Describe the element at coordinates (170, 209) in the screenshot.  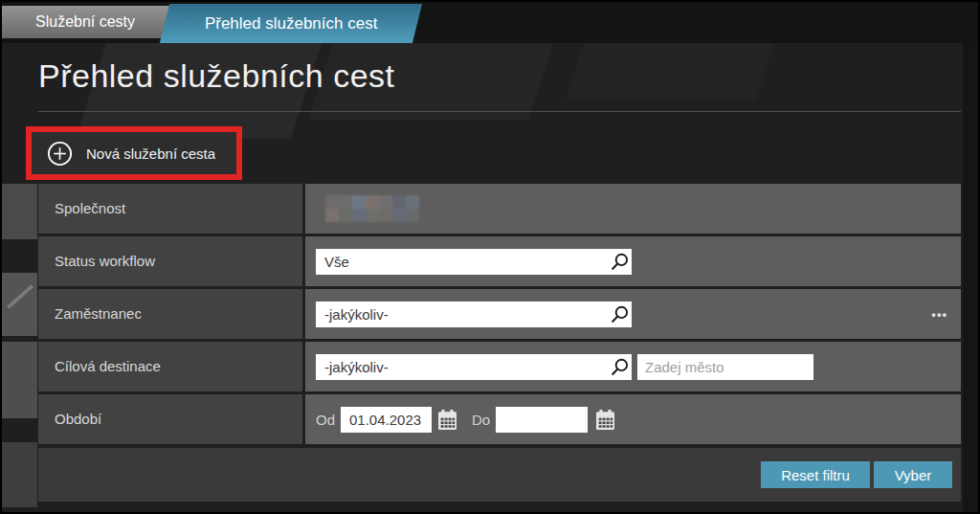
I see `company-label: Společnost` at that location.